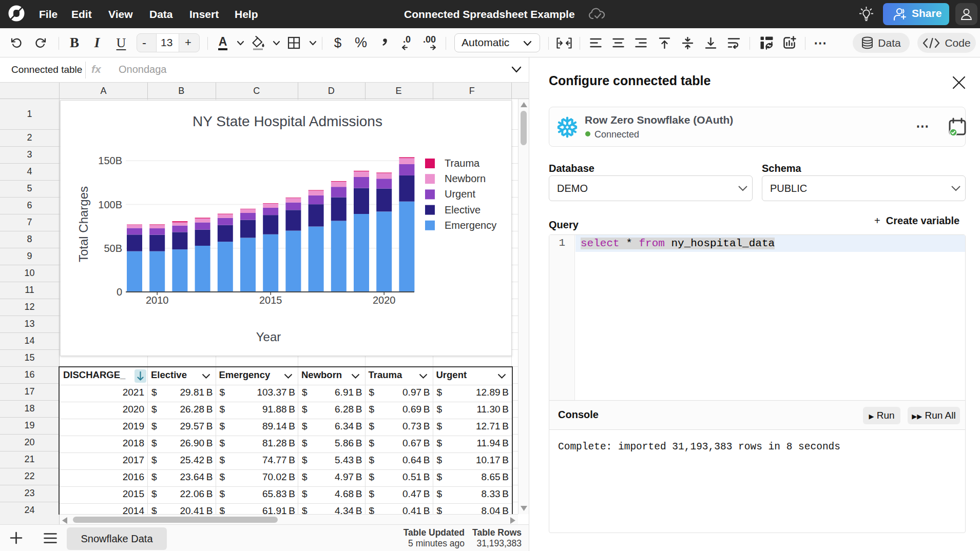 This screenshot has height=551, width=980. Describe the element at coordinates (465, 179) in the screenshot. I see `svg-text: Newborn` at that location.